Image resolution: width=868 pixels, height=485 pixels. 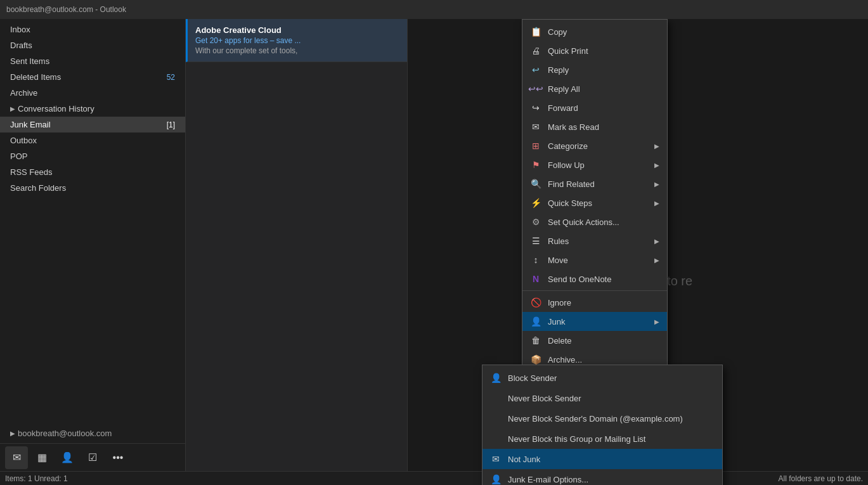 I want to click on never-block-domain-icon, so click(x=496, y=418).